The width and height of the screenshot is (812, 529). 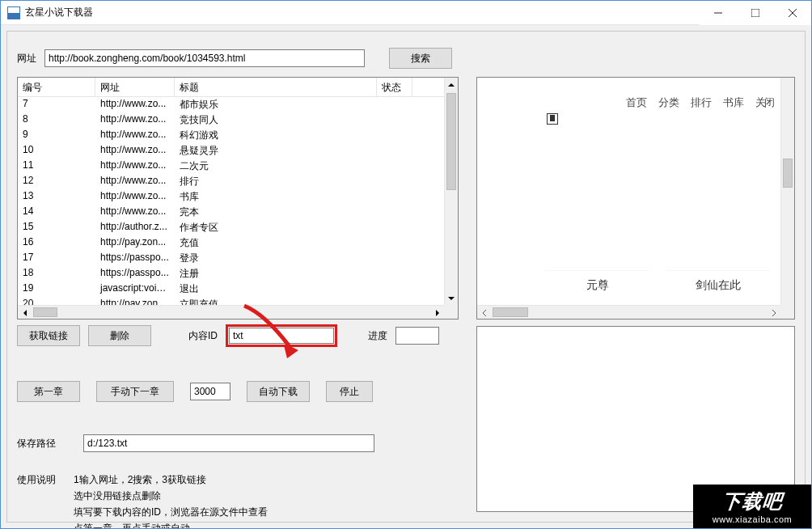 What do you see at coordinates (231, 228) in the screenshot?
I see `table-row: 15http://author.z...作者专区` at bounding box center [231, 228].